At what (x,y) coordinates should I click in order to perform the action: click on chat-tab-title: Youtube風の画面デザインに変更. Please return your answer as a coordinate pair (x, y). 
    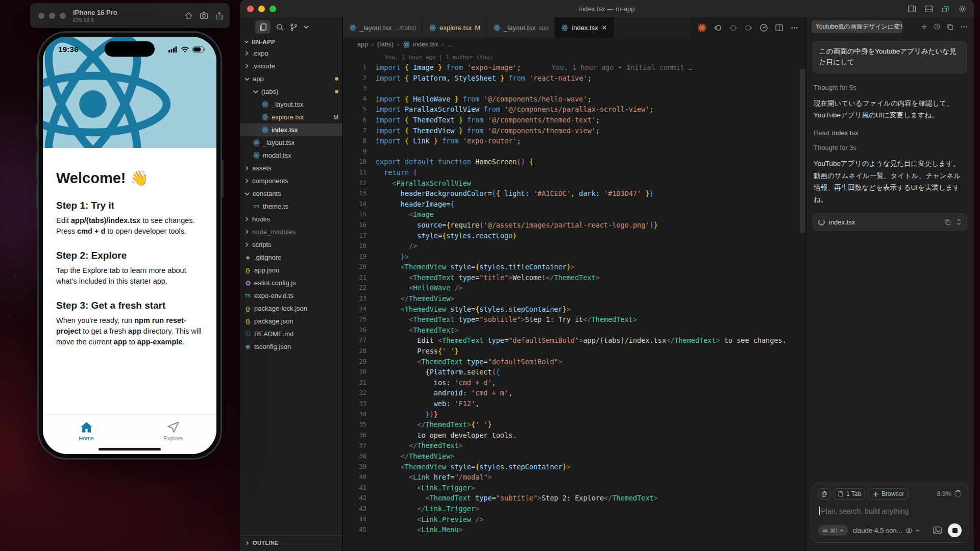
    Looking at the image, I should click on (857, 27).